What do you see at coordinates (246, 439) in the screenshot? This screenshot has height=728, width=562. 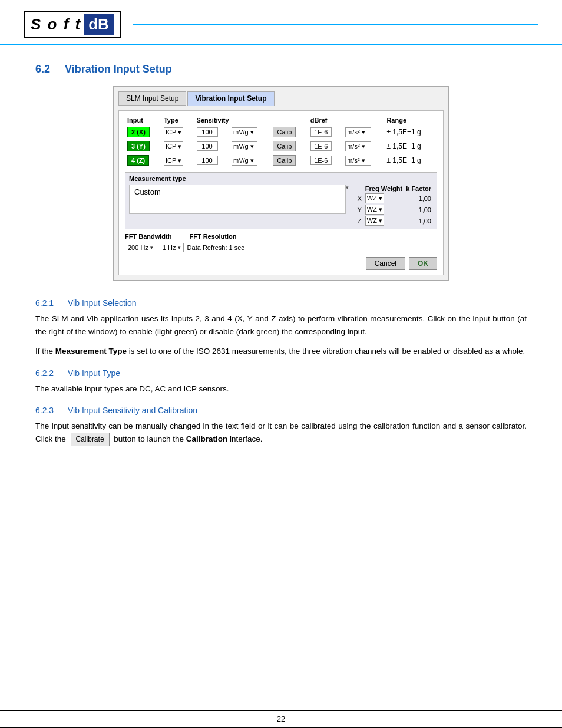 I see `text-623-3: interface.` at bounding box center [246, 439].